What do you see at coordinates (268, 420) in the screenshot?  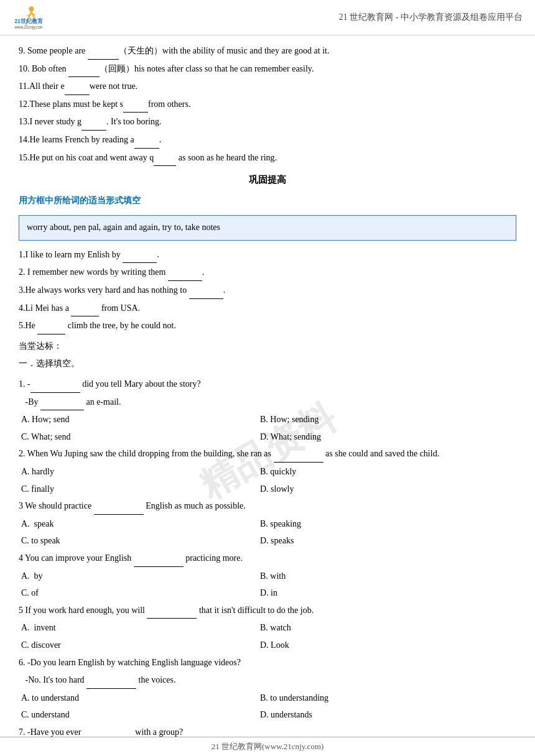 I see `mc-q1-options: A. How; send B. How; sending` at bounding box center [268, 420].